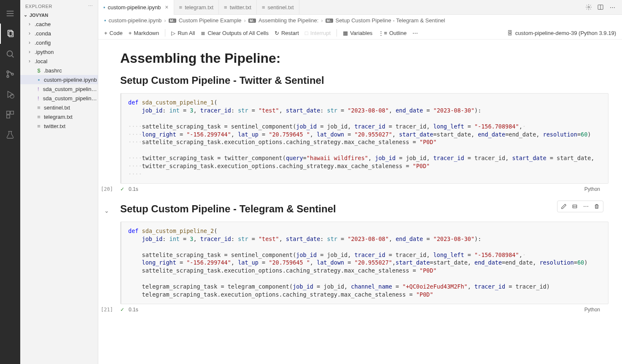 Image resolution: width=622 pixels, height=364 pixels. Describe the element at coordinates (197, 8) in the screenshot. I see `editor-tab: ≡telegram.txt` at that location.